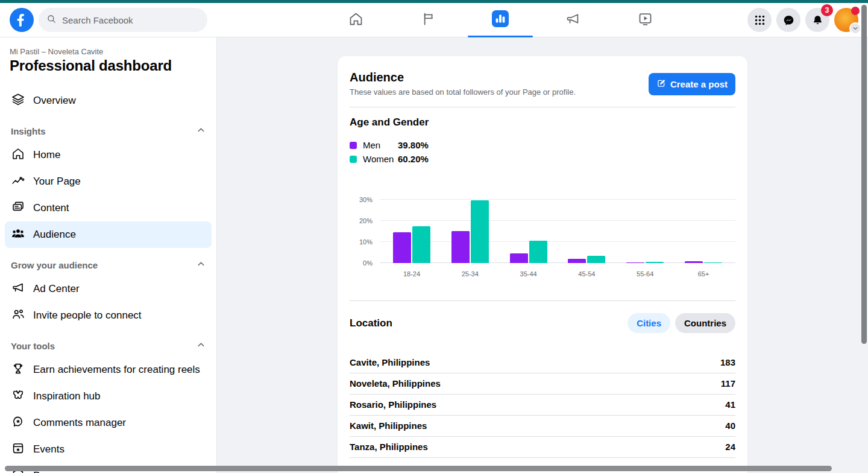 The image size is (868, 473). I want to click on compose-icon, so click(661, 84).